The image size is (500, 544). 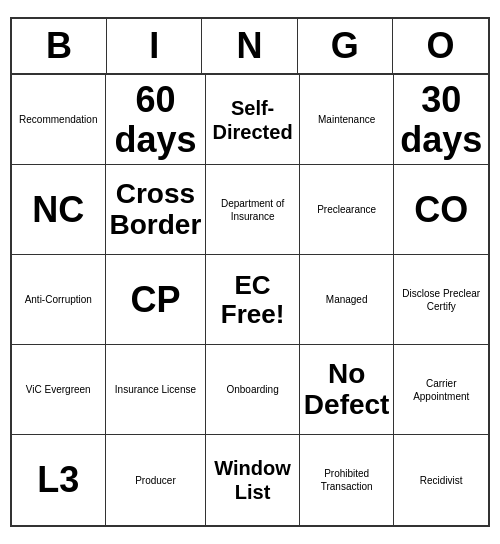 What do you see at coordinates (440, 46) in the screenshot?
I see `header-letter: O` at bounding box center [440, 46].